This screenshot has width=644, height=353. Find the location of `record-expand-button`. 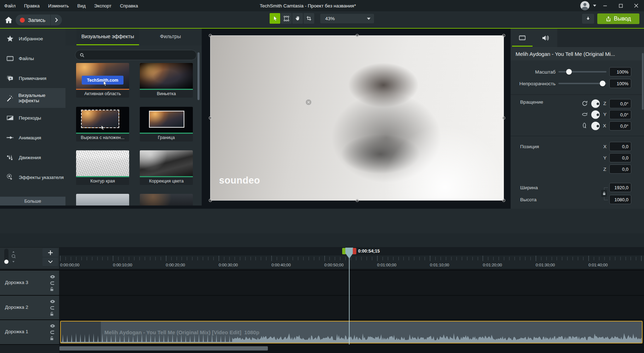

record-expand-button is located at coordinates (56, 20).